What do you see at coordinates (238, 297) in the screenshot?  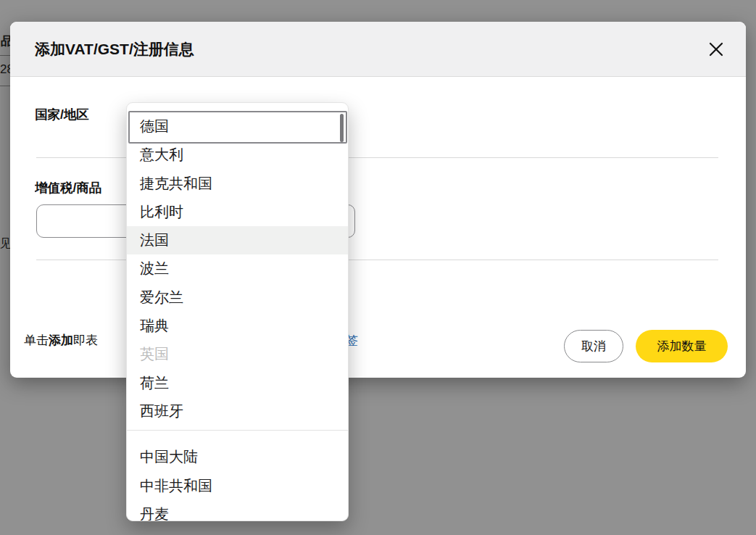 I see `country-option-item: 爱尔兰` at bounding box center [238, 297].